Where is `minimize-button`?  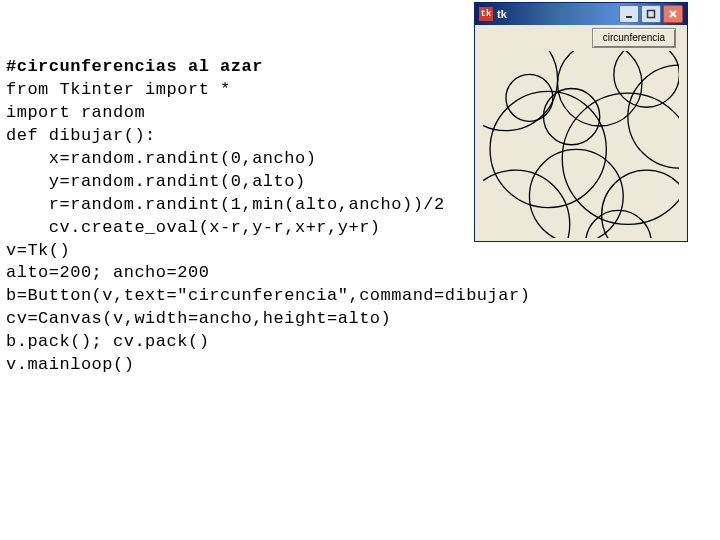
minimize-button is located at coordinates (629, 14).